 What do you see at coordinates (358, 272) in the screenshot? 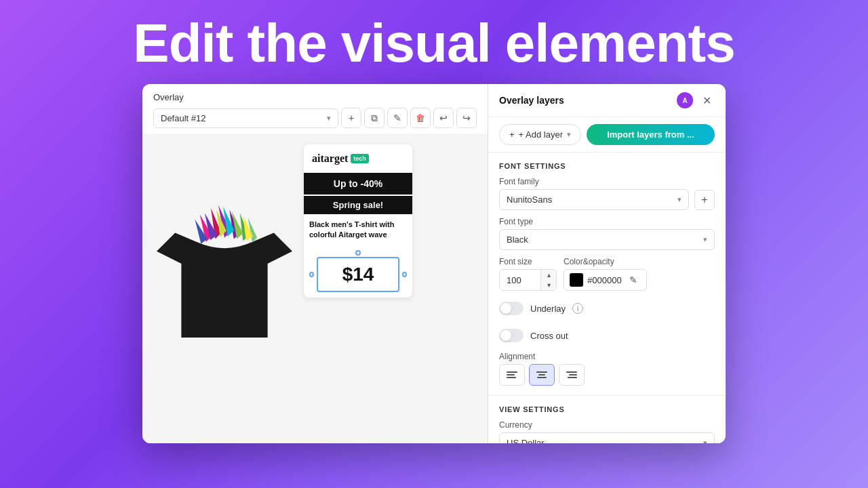
I see `ad-price-section: $14` at bounding box center [358, 272].